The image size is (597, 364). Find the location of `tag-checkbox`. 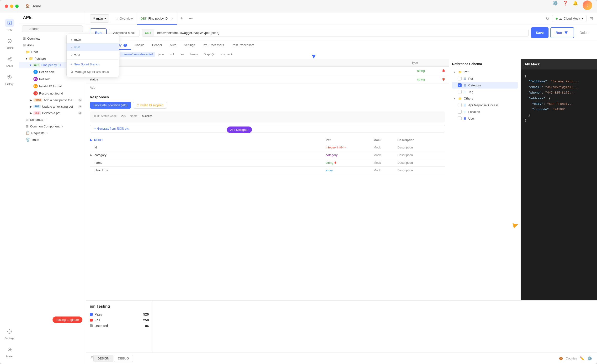

tag-checkbox is located at coordinates (460, 92).